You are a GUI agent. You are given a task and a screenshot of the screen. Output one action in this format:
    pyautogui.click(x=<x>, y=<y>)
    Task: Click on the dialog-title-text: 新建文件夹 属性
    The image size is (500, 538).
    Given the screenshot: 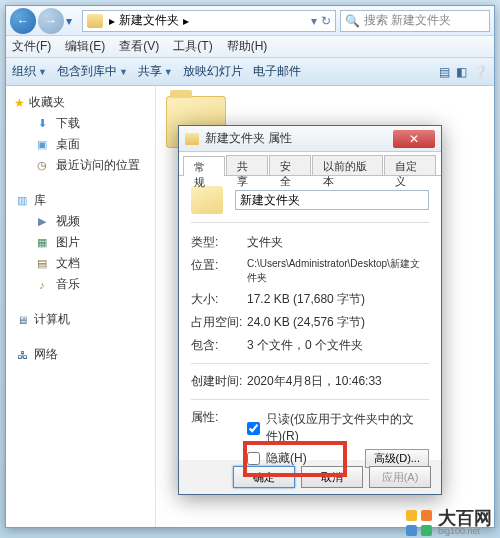 What is the action you would take?
    pyautogui.click(x=248, y=138)
    